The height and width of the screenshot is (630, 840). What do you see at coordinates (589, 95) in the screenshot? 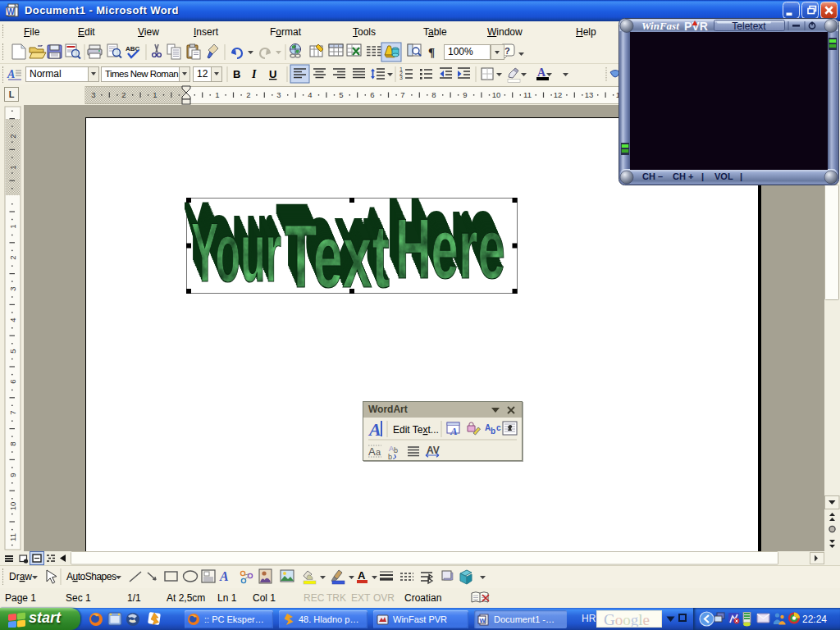
I see `svg-text: 13` at bounding box center [589, 95].